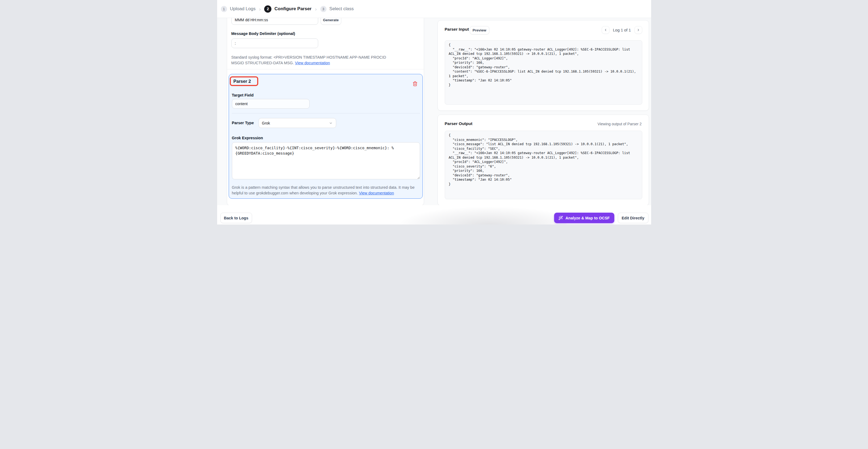  What do you see at coordinates (342, 9) in the screenshot?
I see `step-3-label: Select class` at bounding box center [342, 9].